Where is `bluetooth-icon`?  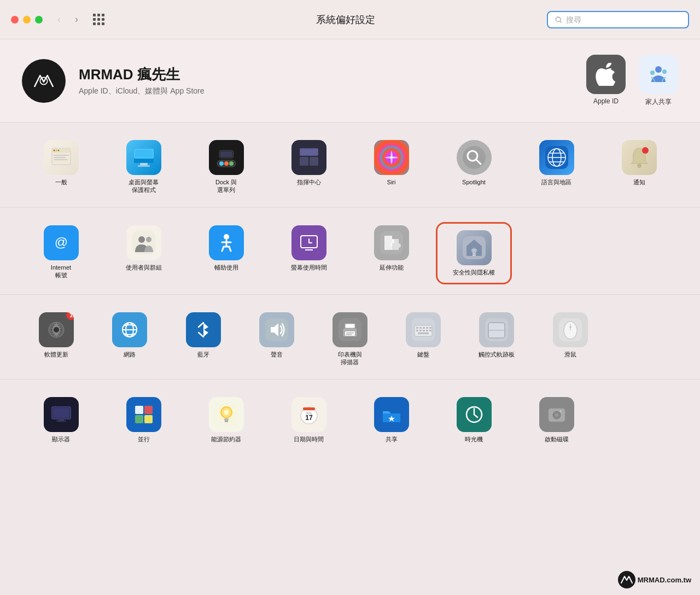
bluetooth-icon is located at coordinates (203, 330).